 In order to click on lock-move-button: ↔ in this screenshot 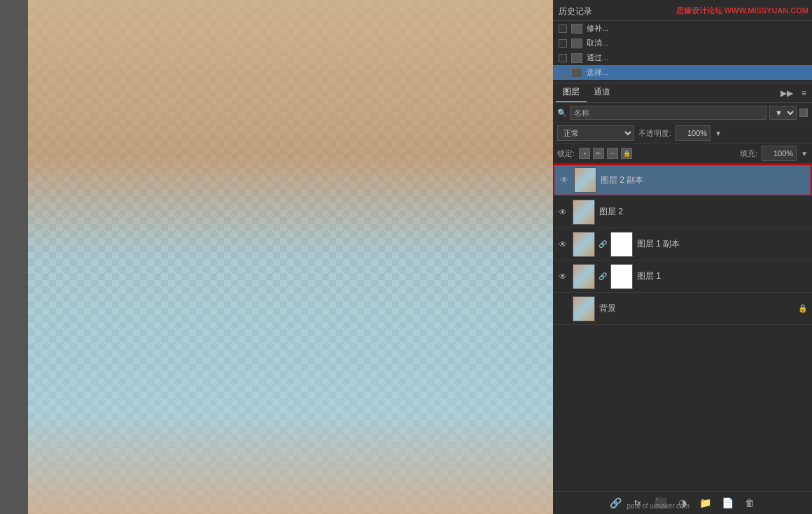, I will do `click(612, 153)`.